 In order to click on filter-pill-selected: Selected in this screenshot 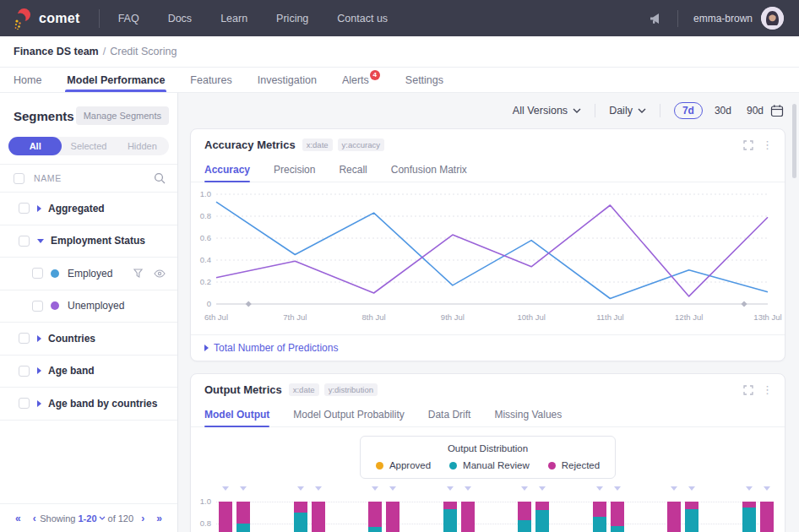, I will do `click(88, 146)`.